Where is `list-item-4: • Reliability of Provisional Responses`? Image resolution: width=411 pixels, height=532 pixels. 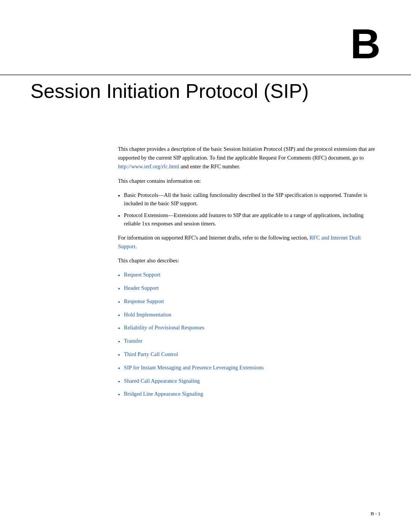
list-item-4: • Reliability of Provisional Responses is located at coordinates (249, 328).